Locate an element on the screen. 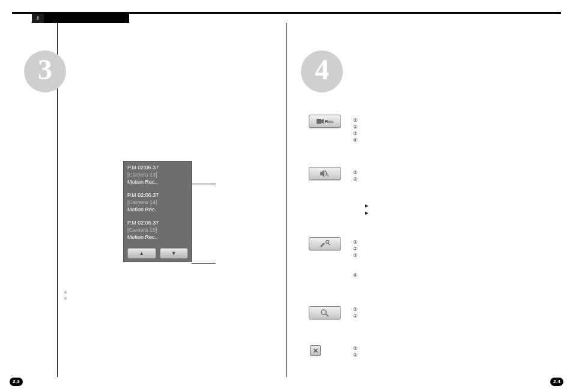  event-camera: [Camera 15] is located at coordinates (157, 230).